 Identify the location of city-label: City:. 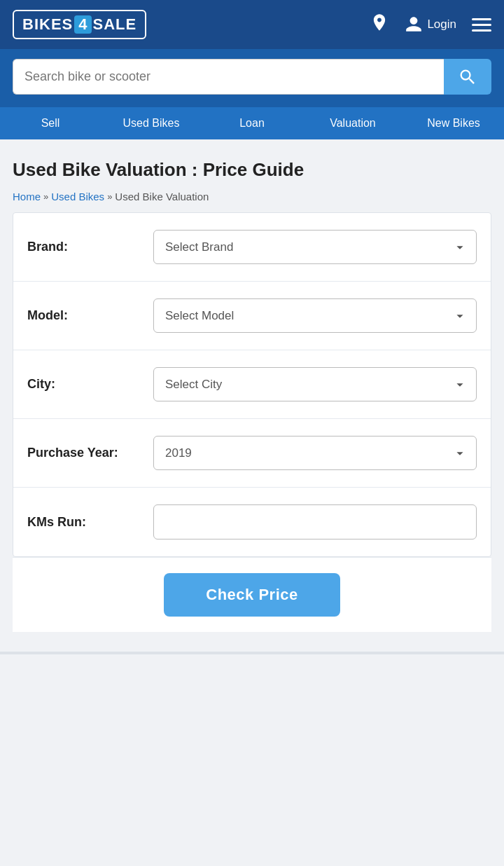
(90, 384).